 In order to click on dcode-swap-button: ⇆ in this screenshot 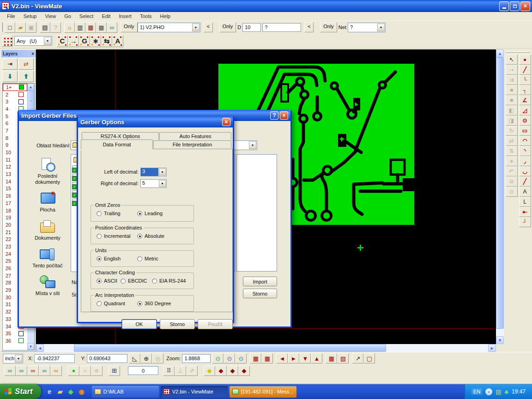, I will do `click(107, 41)`.